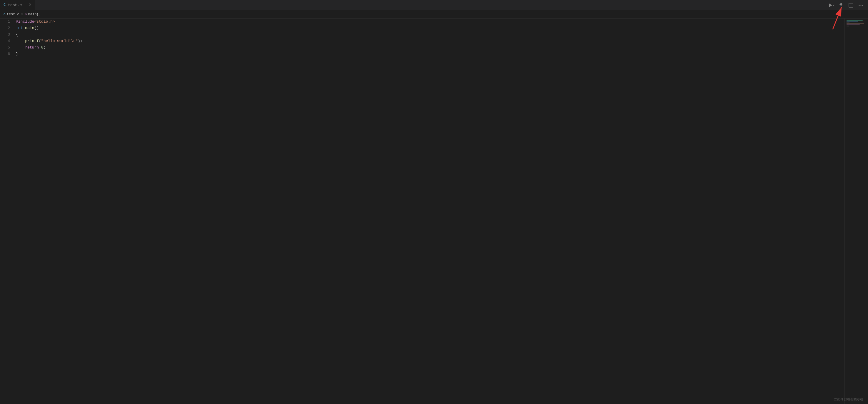 Image resolution: width=868 pixels, height=404 pixels. I want to click on code-line-1: #include<stdio.h>, so click(430, 22).